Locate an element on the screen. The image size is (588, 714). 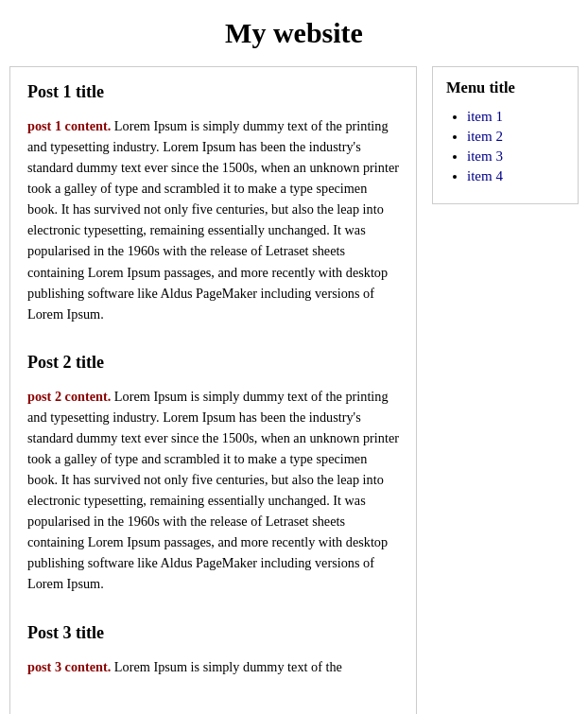
site-title: My website is located at coordinates (294, 33).